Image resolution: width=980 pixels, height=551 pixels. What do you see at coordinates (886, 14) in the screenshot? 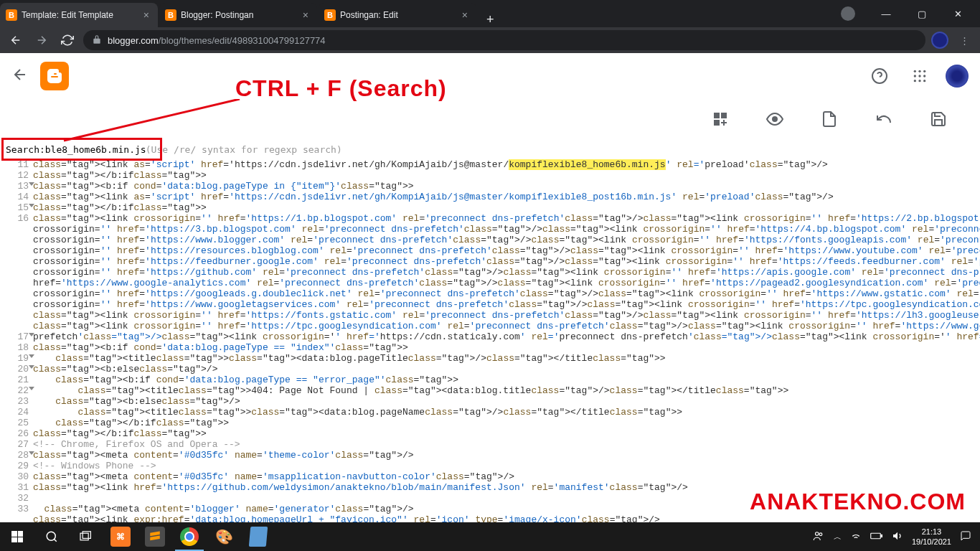
I see `minimize-button: ―` at bounding box center [886, 14].